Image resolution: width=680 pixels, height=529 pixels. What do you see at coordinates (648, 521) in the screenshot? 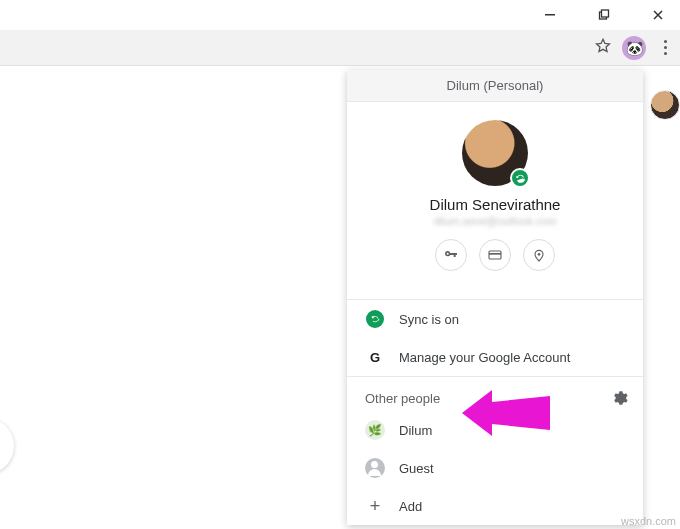
I see `watermark: wsxdn.com` at bounding box center [648, 521].